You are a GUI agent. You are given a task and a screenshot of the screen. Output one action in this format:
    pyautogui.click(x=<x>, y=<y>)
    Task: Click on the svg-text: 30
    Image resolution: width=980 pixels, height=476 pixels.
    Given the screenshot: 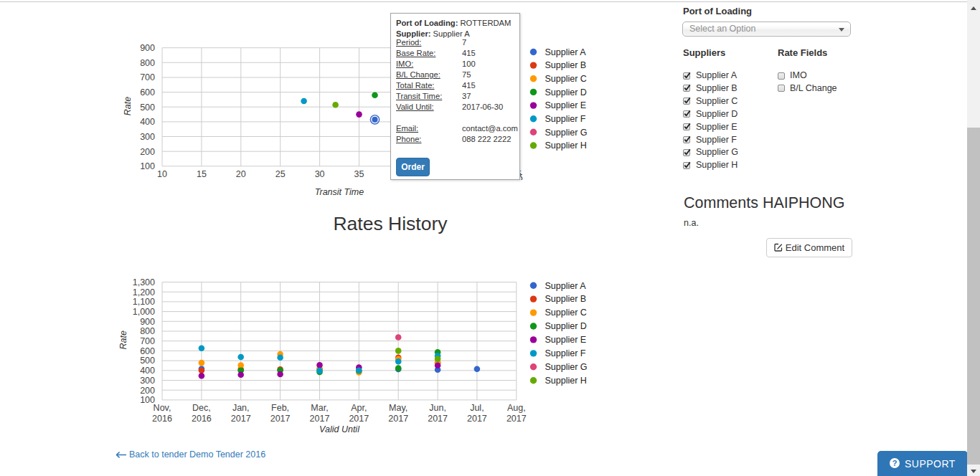 What is the action you would take?
    pyautogui.click(x=320, y=174)
    